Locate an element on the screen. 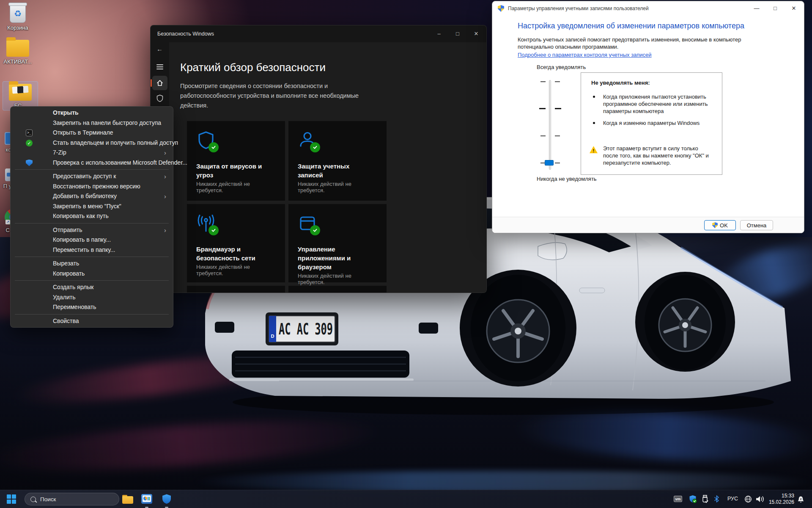  menu-hamburger-icon is located at coordinates (160, 67).